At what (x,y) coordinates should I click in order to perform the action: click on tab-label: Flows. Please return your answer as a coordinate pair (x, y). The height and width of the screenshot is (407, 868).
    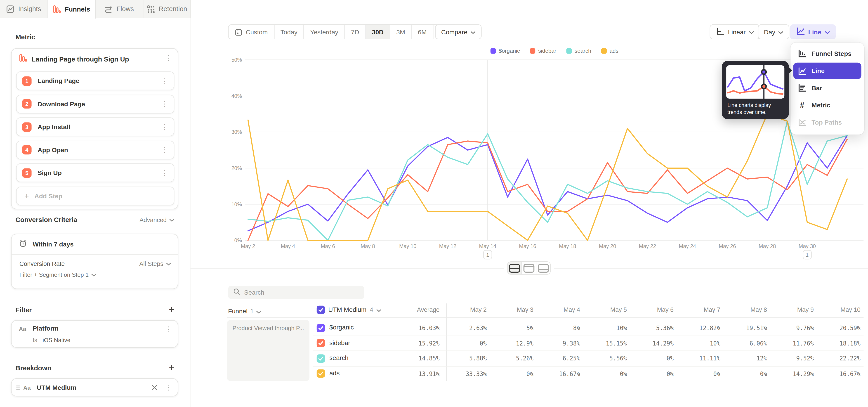
    Looking at the image, I should click on (125, 9).